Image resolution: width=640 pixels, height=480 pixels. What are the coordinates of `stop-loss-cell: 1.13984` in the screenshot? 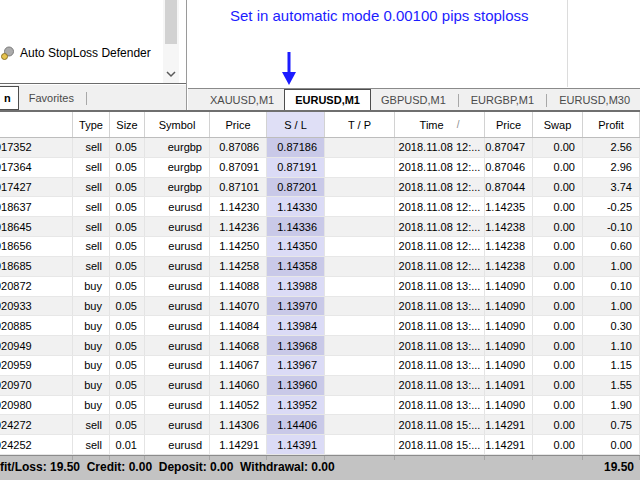 It's located at (296, 326).